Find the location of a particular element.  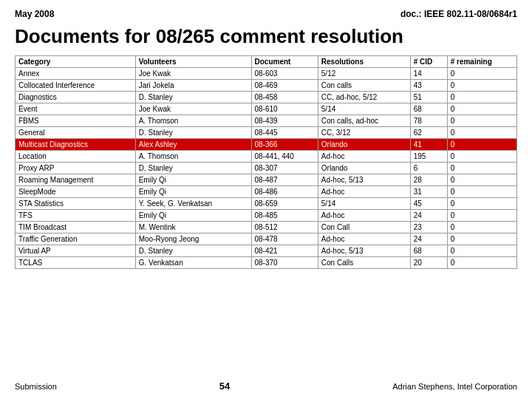

table-cell: Location is located at coordinates (75, 157).